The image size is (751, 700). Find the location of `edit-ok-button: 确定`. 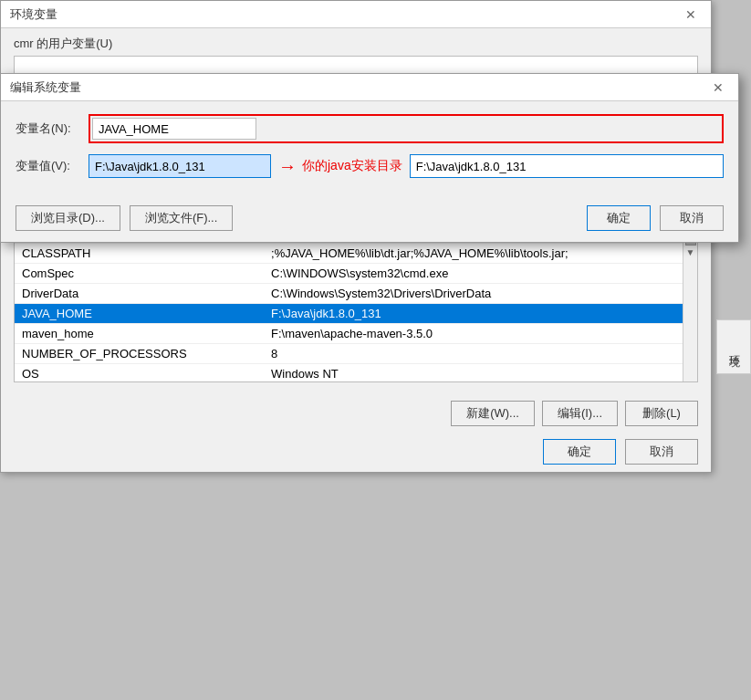

edit-ok-button: 确定 is located at coordinates (619, 218).